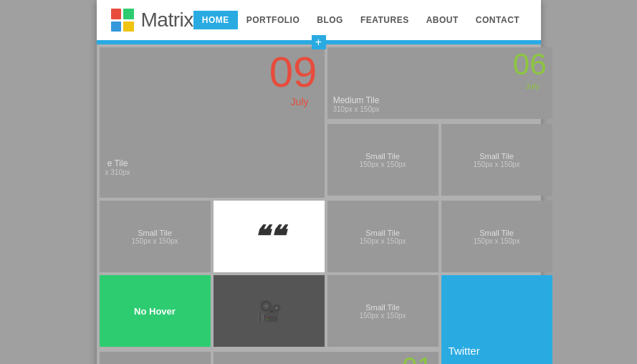  What do you see at coordinates (319, 20) in the screenshot?
I see `header: Matrix HOME PORTFOLIO BLOG FEATURES ABOU…` at bounding box center [319, 20].